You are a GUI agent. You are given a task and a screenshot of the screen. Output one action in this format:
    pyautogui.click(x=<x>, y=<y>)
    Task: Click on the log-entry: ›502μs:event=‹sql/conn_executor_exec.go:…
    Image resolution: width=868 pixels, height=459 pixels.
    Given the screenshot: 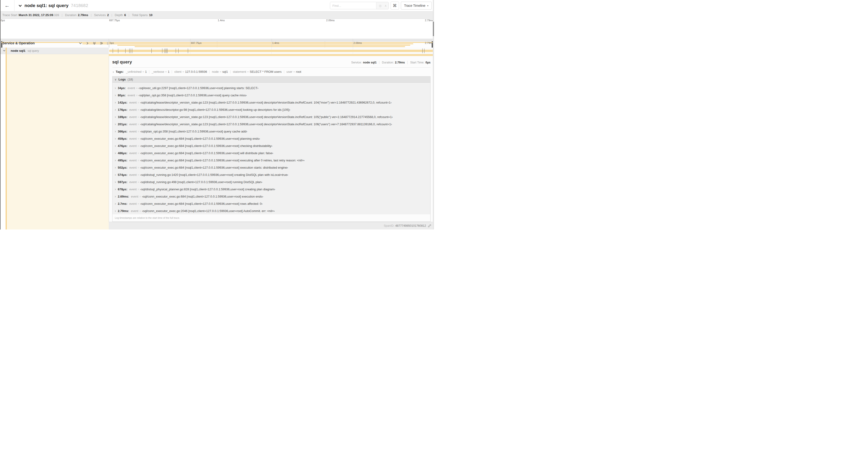 What is the action you would take?
    pyautogui.click(x=272, y=167)
    